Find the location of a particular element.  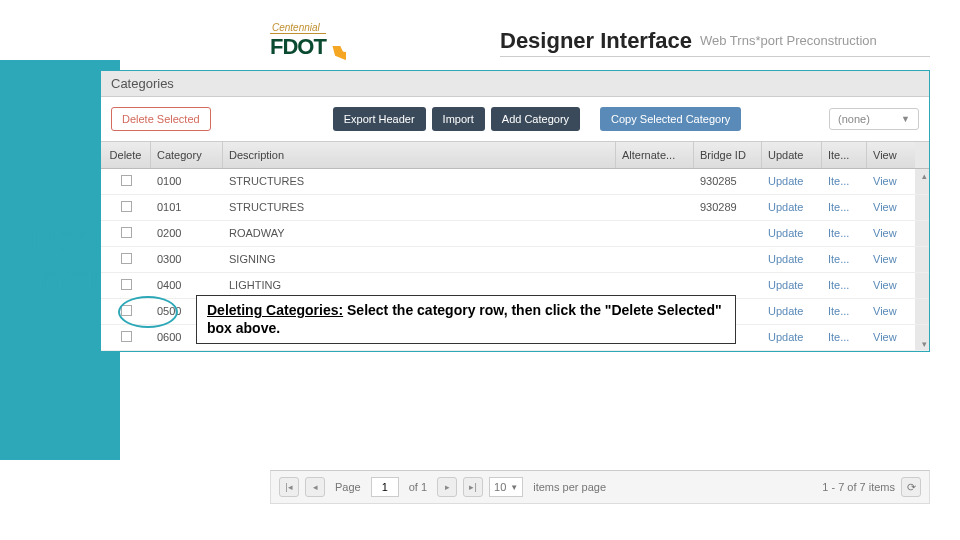

row-category: 0200 is located at coordinates (187, 234).